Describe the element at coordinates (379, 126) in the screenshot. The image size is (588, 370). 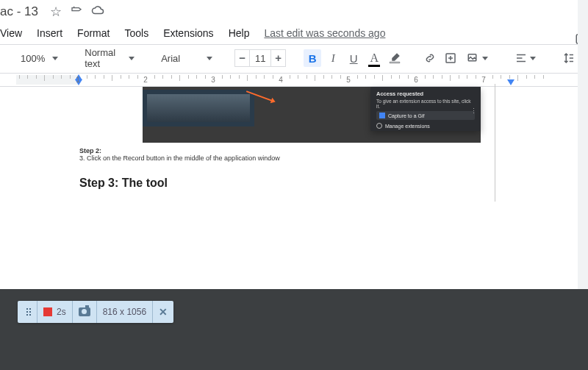
I see `gear-icon` at that location.